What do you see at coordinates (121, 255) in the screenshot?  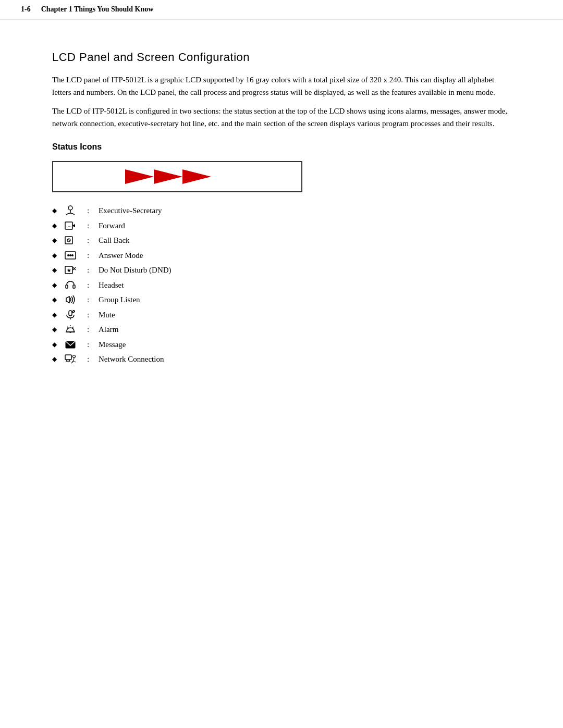 I see `icon-label: Answer Mode` at bounding box center [121, 255].